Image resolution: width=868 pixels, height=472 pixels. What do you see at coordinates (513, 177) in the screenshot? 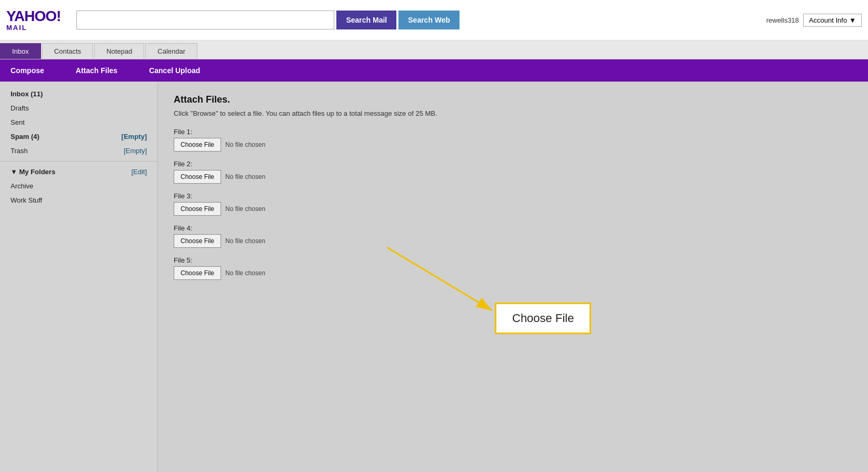
I see `file-2-input-row: Choose File No file chosen` at bounding box center [513, 177].